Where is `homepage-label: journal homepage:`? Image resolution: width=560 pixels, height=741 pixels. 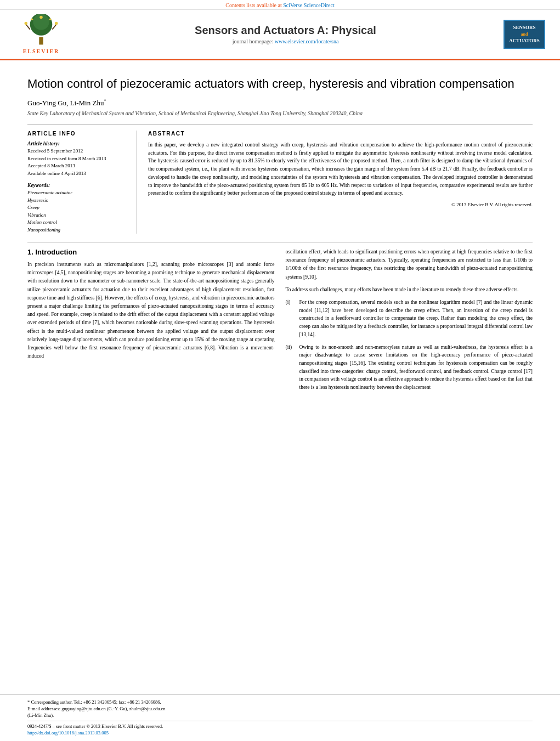
homepage-label: journal homepage: is located at coordinates (253, 42).